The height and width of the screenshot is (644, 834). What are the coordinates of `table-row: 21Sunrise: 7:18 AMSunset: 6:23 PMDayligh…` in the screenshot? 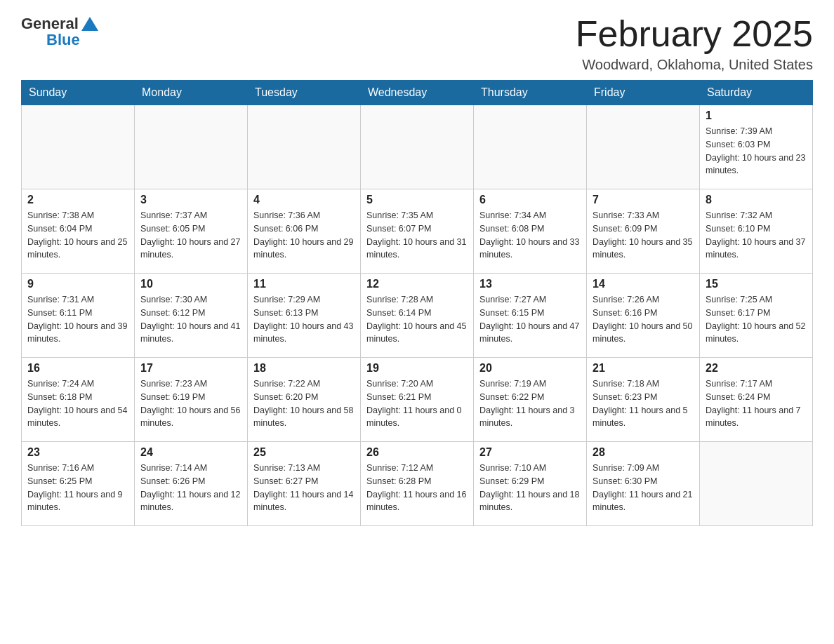 It's located at (643, 400).